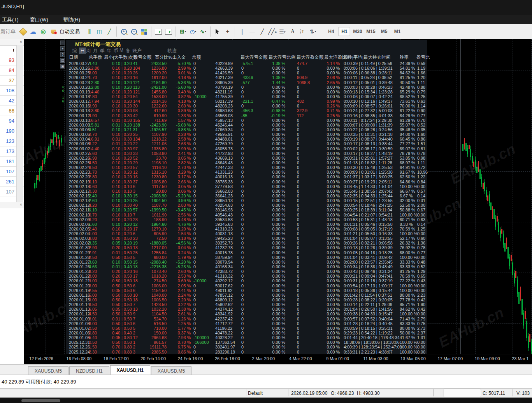  Describe the element at coordinates (262, 32) in the screenshot. I see `trendline-tool-icon: ╱` at that location.